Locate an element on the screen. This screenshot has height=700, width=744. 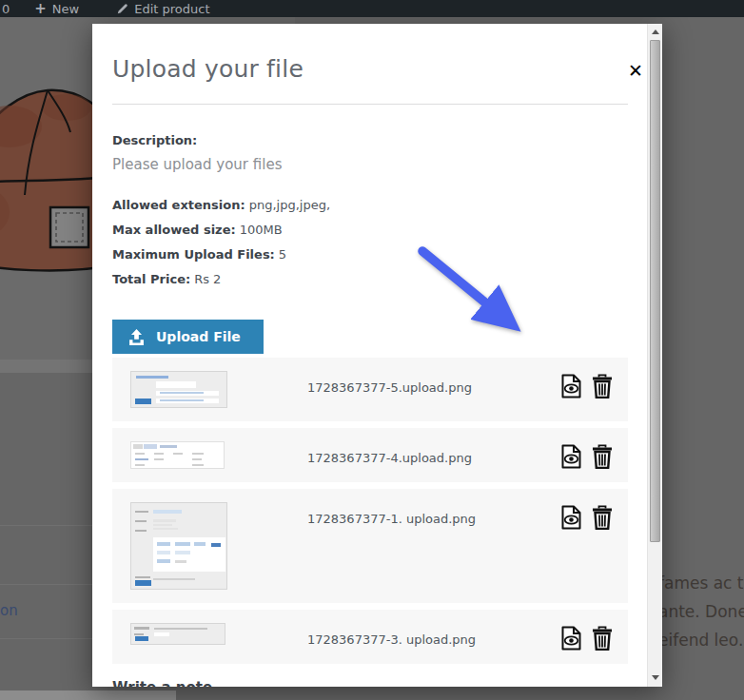
total-price-label: Total Price: is located at coordinates (151, 280).